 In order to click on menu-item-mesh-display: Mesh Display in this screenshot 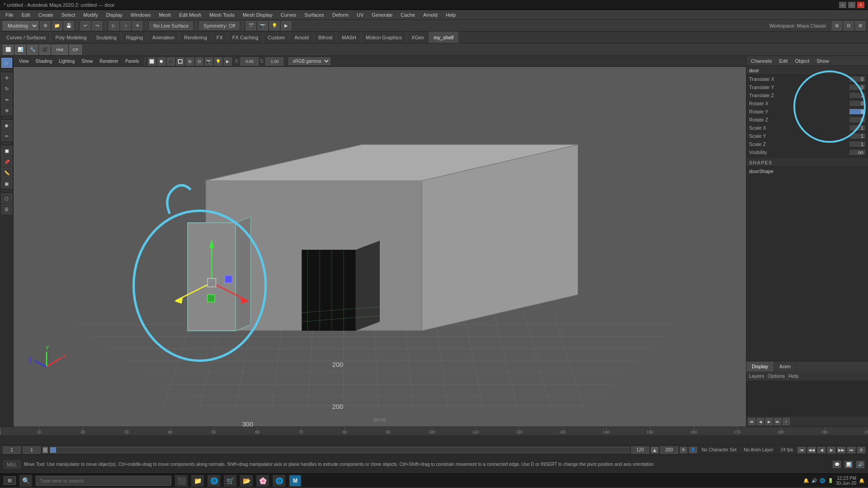, I will do `click(258, 15)`.